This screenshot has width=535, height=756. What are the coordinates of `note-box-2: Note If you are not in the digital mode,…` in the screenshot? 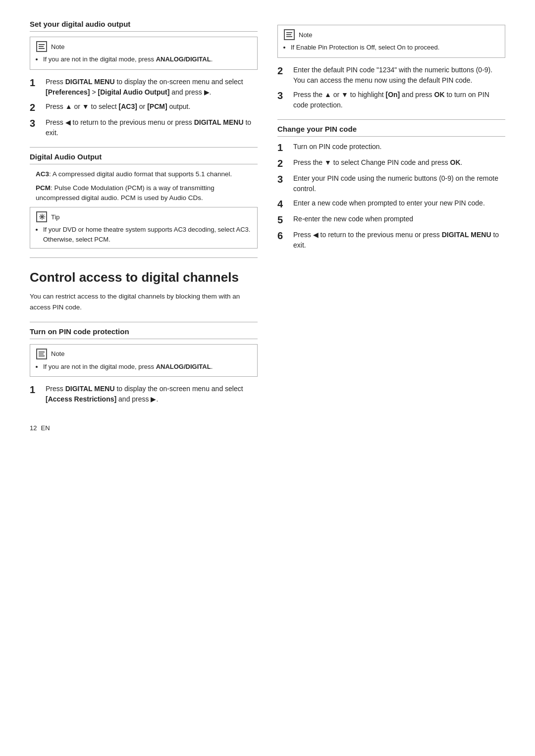 It's located at (144, 360).